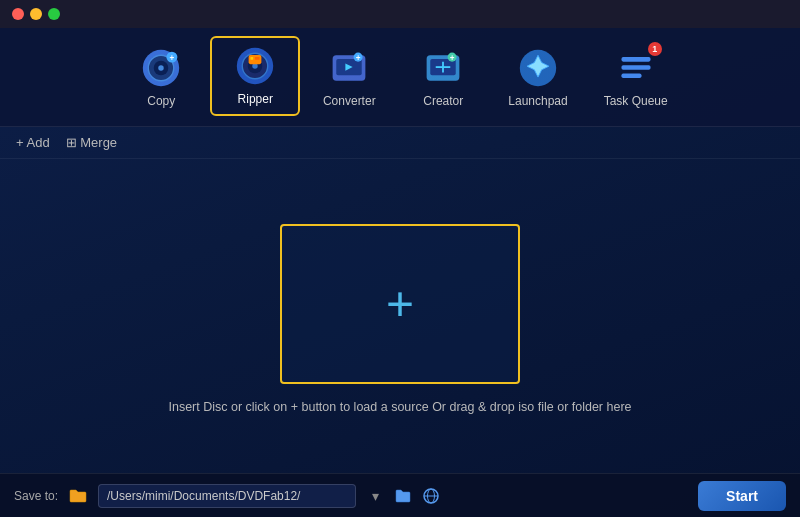  I want to click on converter-icon: +, so click(349, 68).